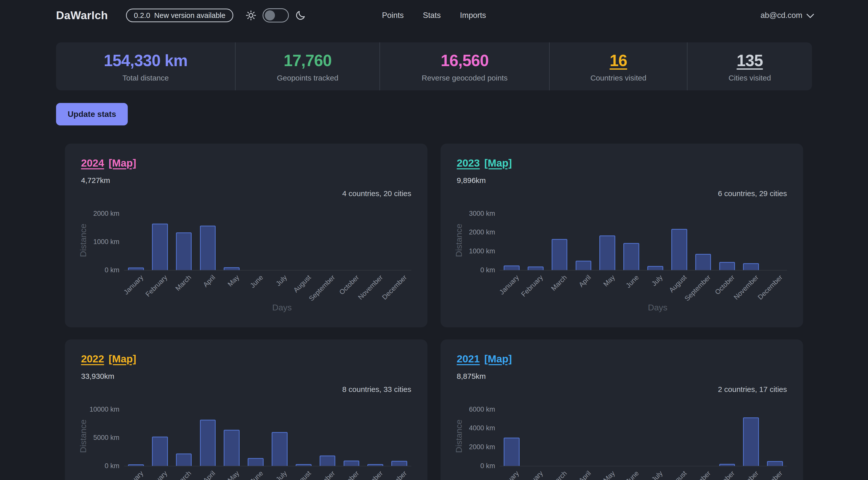  Describe the element at coordinates (464, 78) in the screenshot. I see `stat-label: Reverse geocoded points` at that location.